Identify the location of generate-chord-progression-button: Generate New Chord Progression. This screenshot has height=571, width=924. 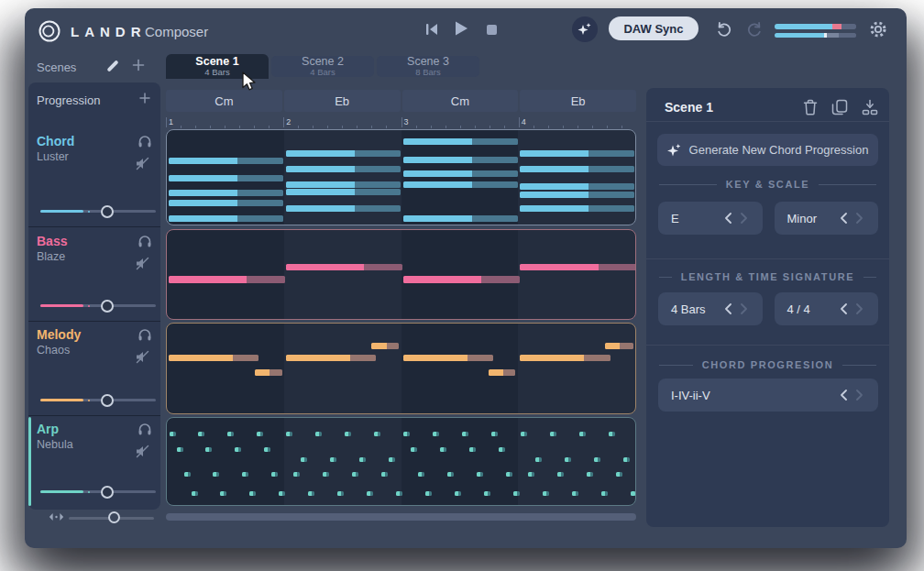
(768, 150).